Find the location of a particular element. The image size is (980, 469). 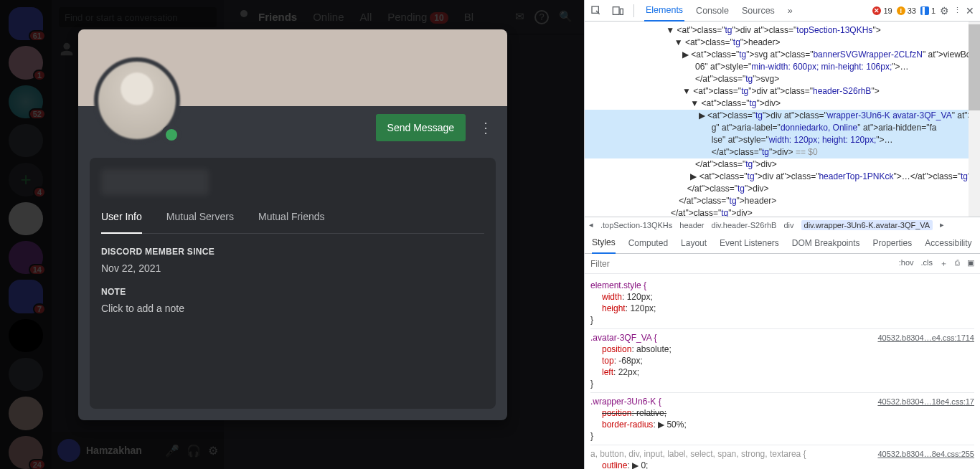

inspect-icon is located at coordinates (596, 11).